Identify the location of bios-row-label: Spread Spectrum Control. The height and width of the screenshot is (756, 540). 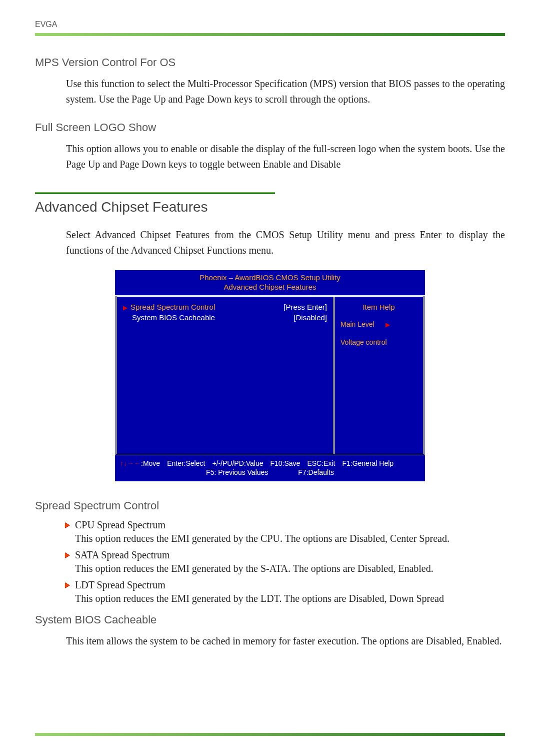
(169, 307).